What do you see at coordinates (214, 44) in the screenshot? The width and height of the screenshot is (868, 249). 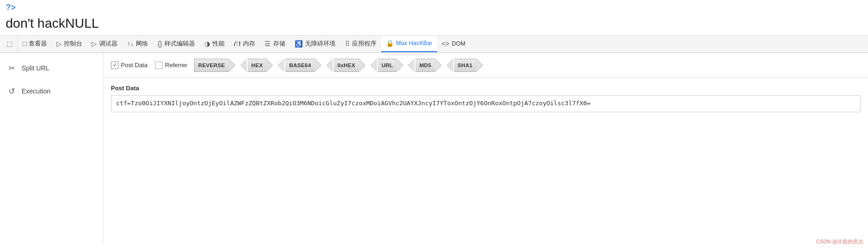 I see `toolbar-performance: ◑ 性能` at bounding box center [214, 44].